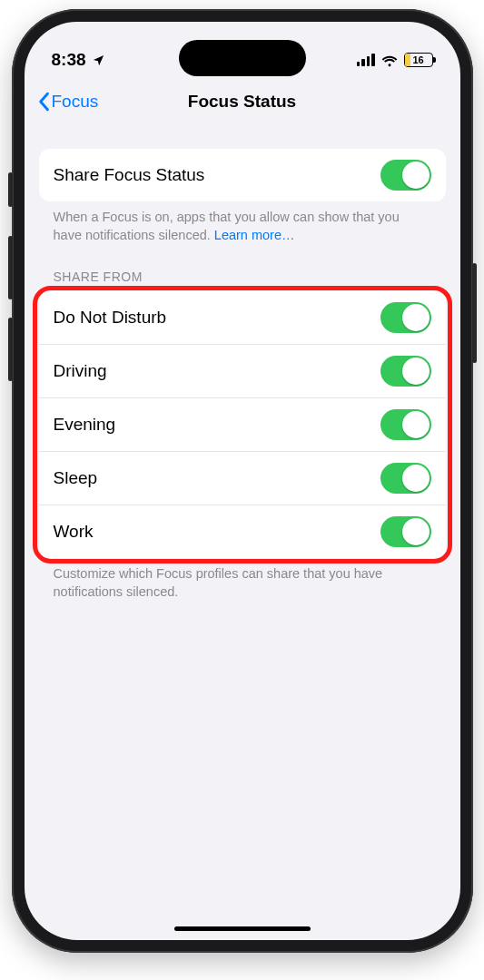  Describe the element at coordinates (242, 175) in the screenshot. I see `share-focus-status-row: Share Focus Status` at that location.